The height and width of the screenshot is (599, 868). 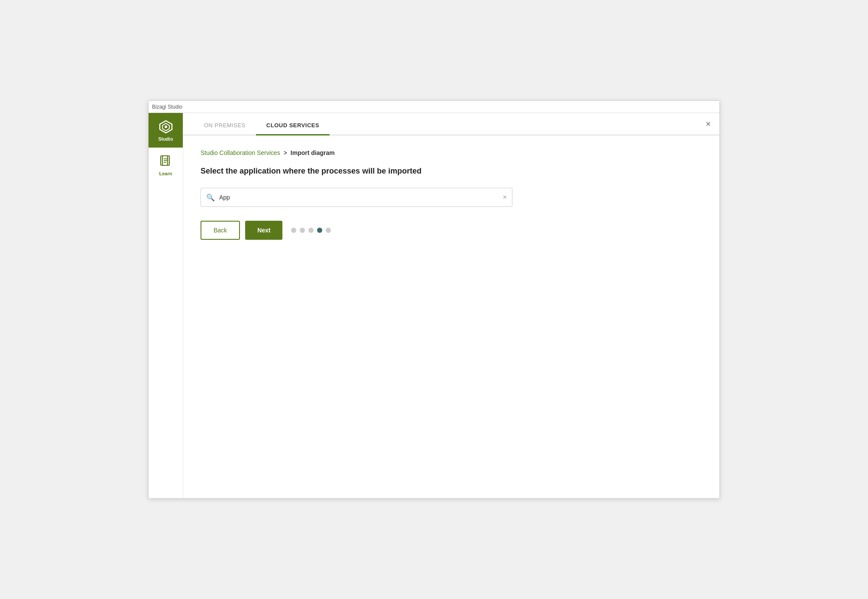 What do you see at coordinates (293, 126) in the screenshot?
I see `tab-cloud-services: CLOUD SERVICES` at bounding box center [293, 126].